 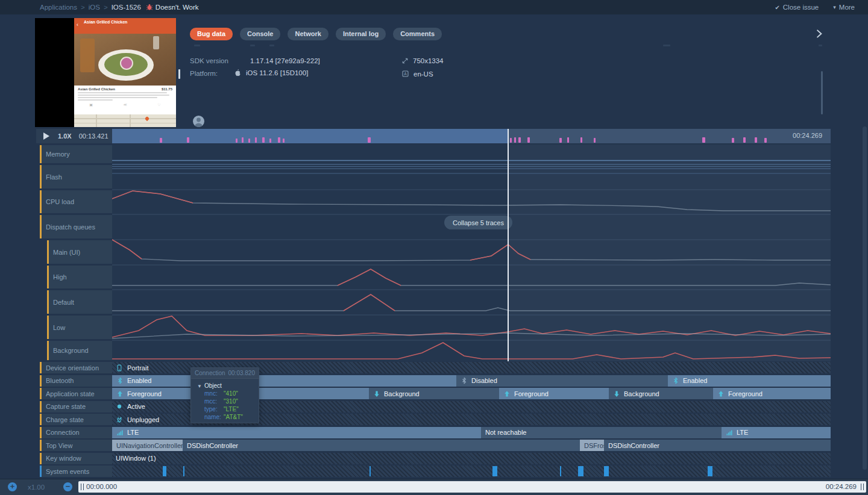 I want to click on timeline-seekbar: 00:24.269, so click(x=471, y=136).